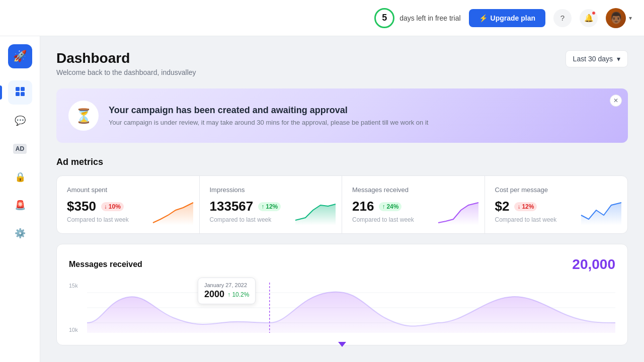 This screenshot has height=362, width=644. What do you see at coordinates (384, 18) in the screenshot?
I see `trial-days-number: 5` at bounding box center [384, 18].